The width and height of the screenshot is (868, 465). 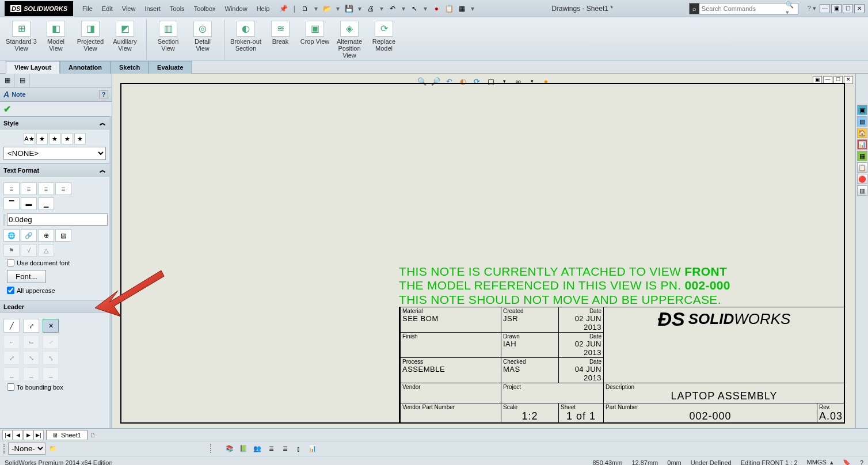 I want to click on style-save-icon: ★, so click(x=67, y=139).